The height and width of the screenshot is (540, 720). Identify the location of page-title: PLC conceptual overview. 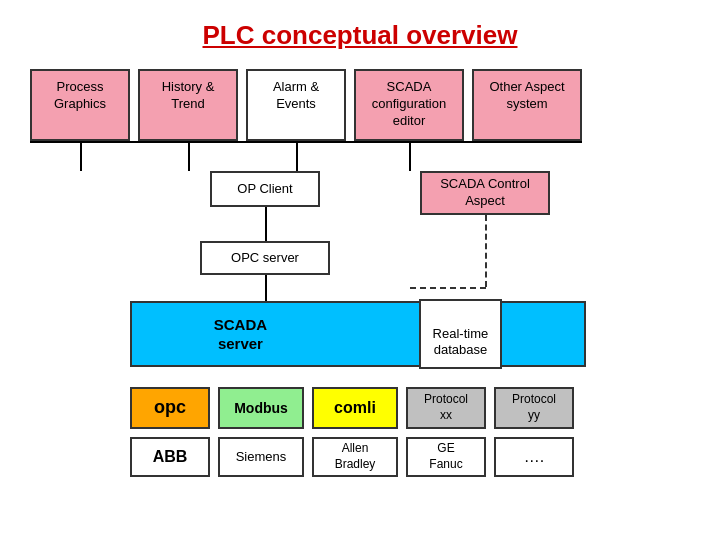
(360, 36).